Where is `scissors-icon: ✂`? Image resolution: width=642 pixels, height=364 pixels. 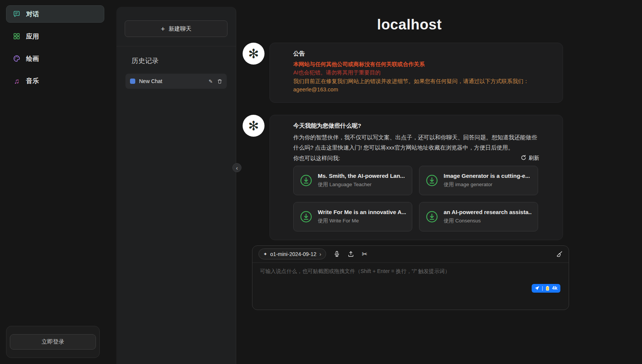 scissors-icon: ✂ is located at coordinates (364, 254).